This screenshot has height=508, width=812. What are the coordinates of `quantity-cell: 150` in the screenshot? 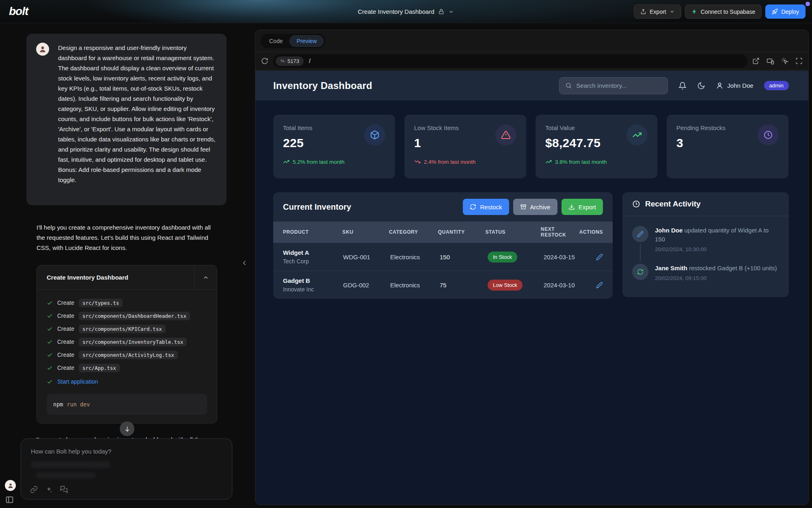 It's located at (464, 257).